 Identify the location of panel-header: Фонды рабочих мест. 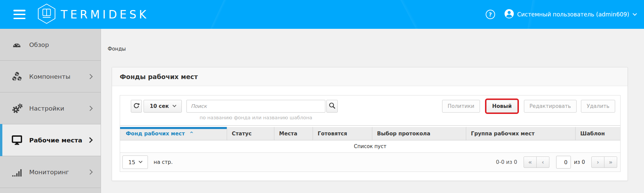
(370, 77).